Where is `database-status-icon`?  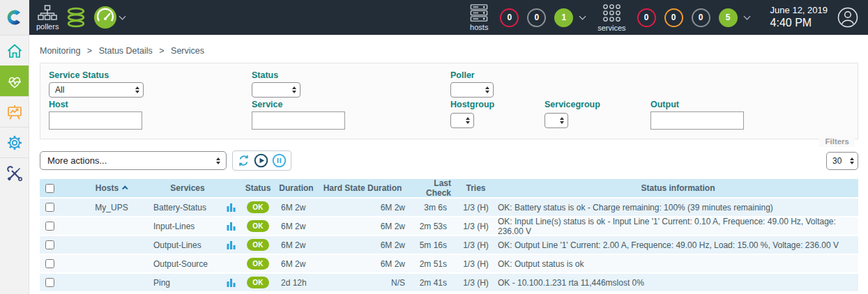 database-status-icon is located at coordinates (76, 17).